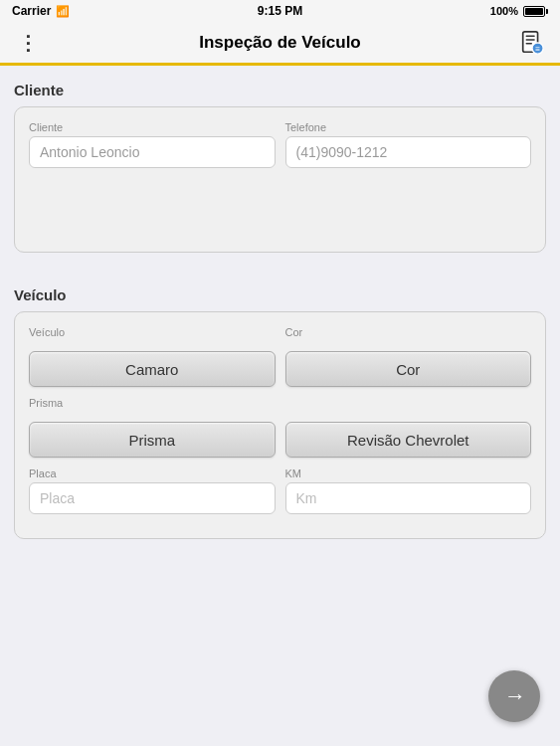 This screenshot has width=560, height=746. Describe the element at coordinates (409, 145) in the screenshot. I see `client-phone-col: Telefone` at that location.